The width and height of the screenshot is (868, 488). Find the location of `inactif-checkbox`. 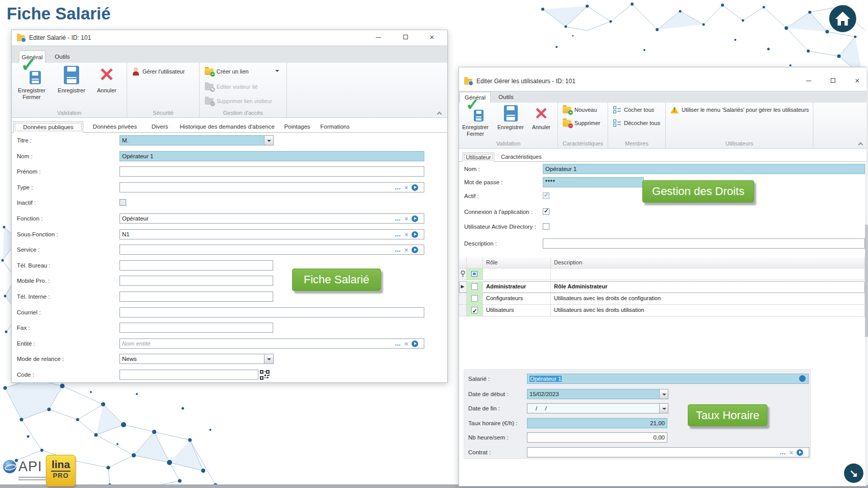

inactif-checkbox is located at coordinates (123, 202).